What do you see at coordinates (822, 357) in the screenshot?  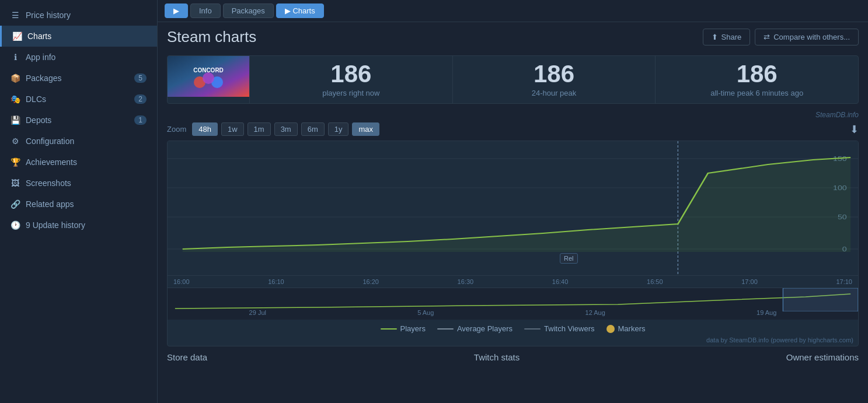 I see `owner-estimations-label: Owner estimations` at bounding box center [822, 357].